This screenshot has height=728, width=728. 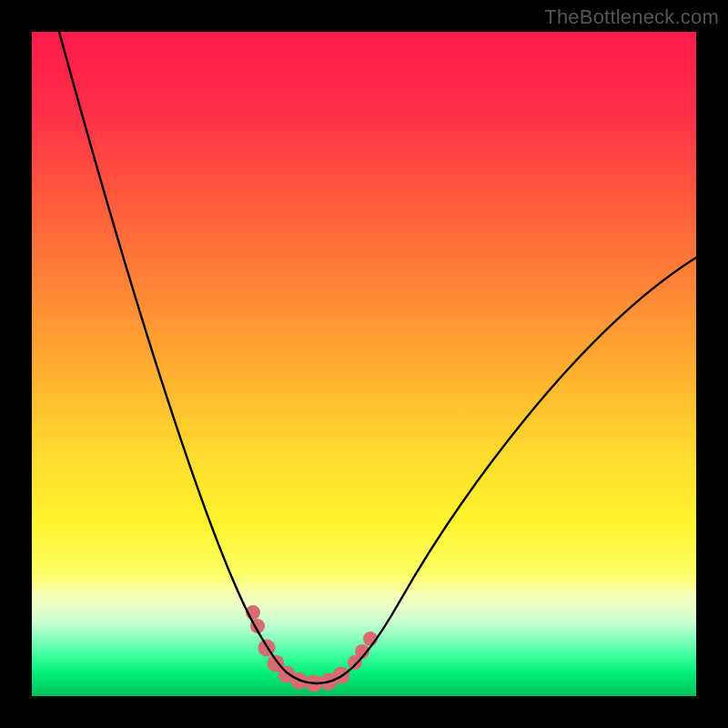 I want to click on watermark-text: TheBottleneck.com, so click(x=632, y=17).